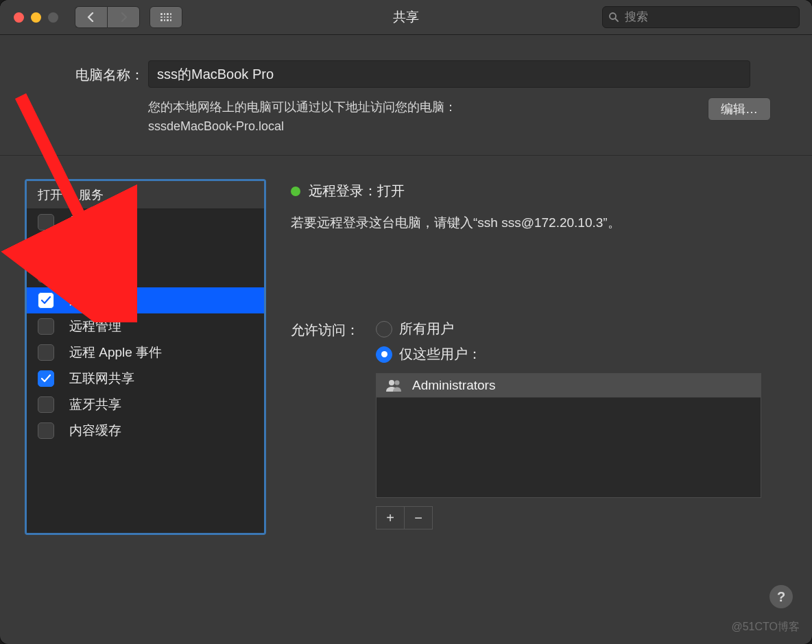 The width and height of the screenshot is (812, 644). Describe the element at coordinates (569, 436) in the screenshot. I see `user-list: Administrators` at that location.